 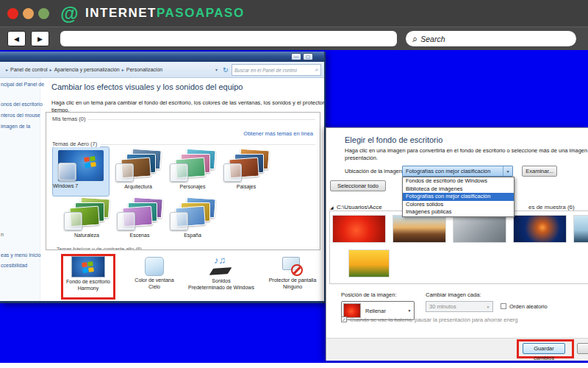 I want to click on screensaver-tile: Protector de pantalla Ninguno, so click(x=293, y=277).